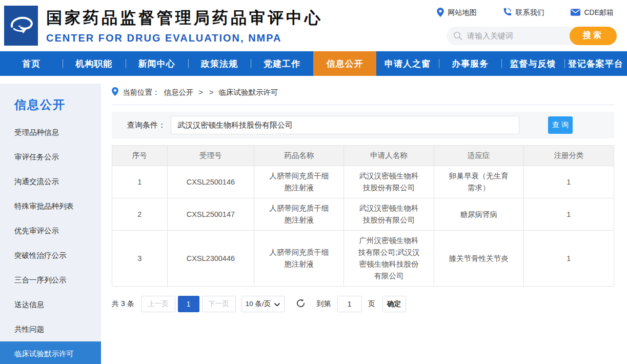 Image resolution: width=627 pixels, height=364 pixels. Describe the element at coordinates (258, 304) in the screenshot. I see `page-size-label: 10 条/页` at that location.